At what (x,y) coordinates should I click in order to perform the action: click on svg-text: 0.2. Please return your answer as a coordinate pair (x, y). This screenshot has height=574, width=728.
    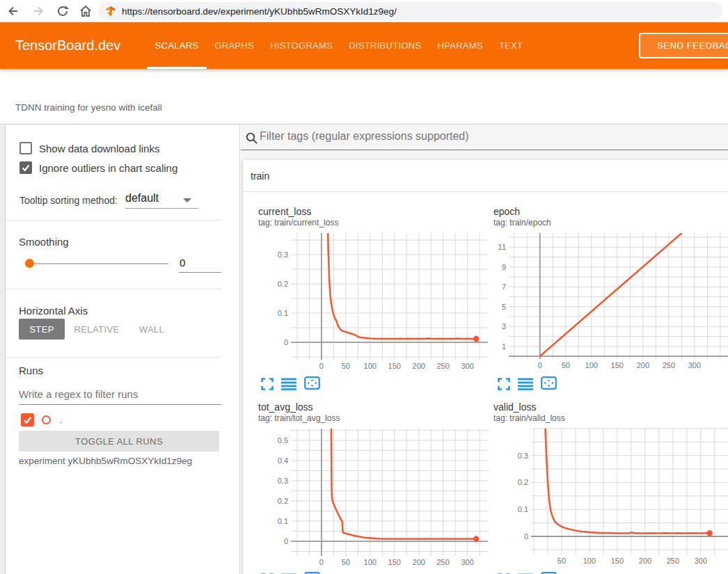
    Looking at the image, I should click on (523, 482).